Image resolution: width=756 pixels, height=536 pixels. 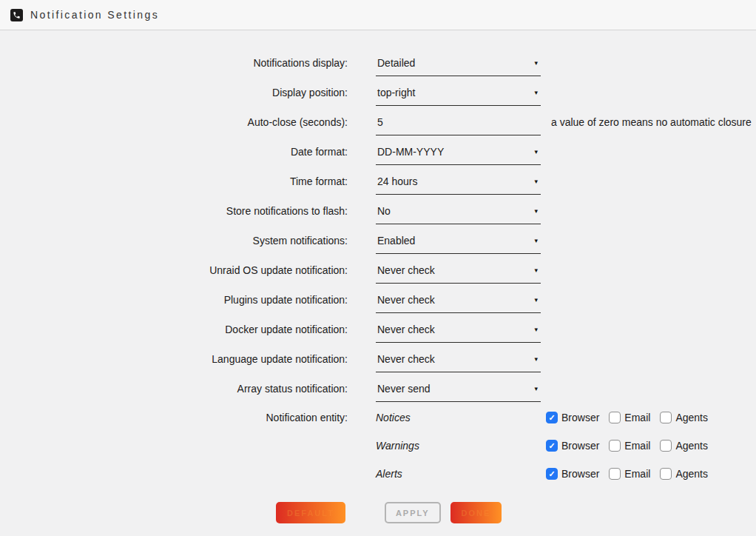 I want to click on date-format-select: DD-MM-YYYY ▾, so click(x=459, y=155).